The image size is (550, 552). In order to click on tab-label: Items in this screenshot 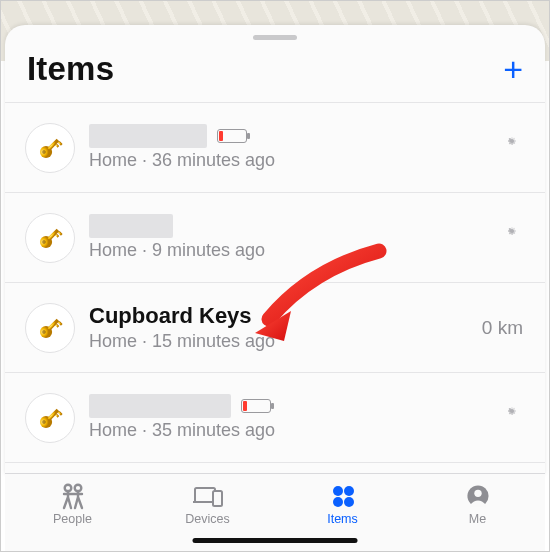, I will do `click(342, 519)`.